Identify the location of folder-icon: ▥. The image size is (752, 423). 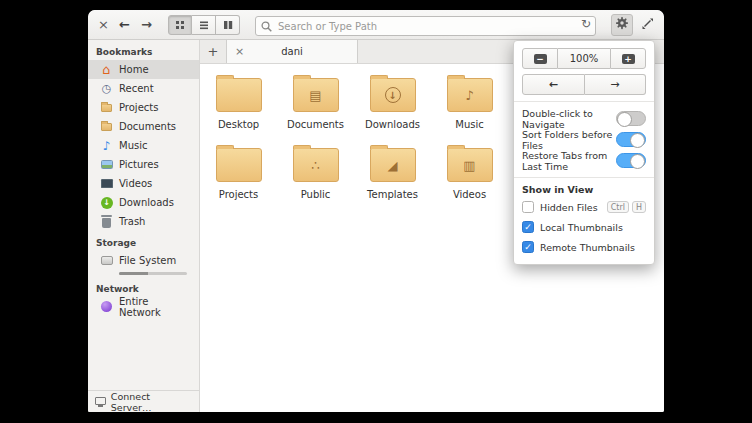
(470, 165).